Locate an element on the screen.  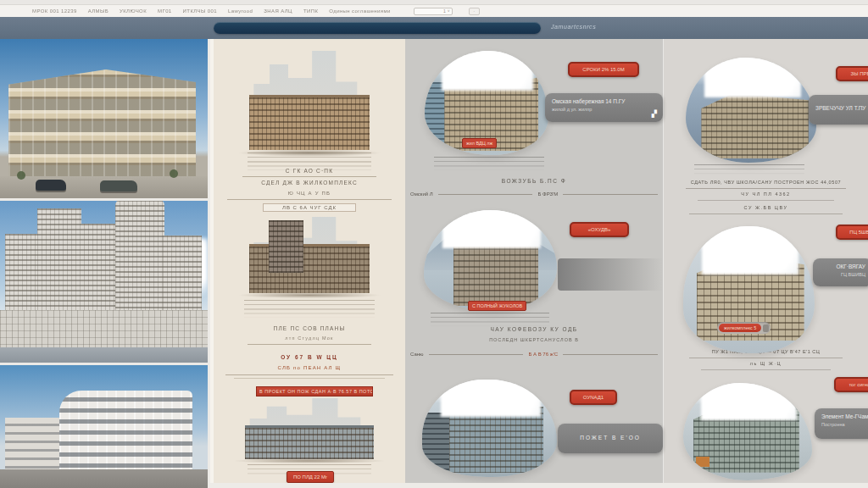
price-badge: ПЦ 5ШВ is located at coordinates (852, 232).